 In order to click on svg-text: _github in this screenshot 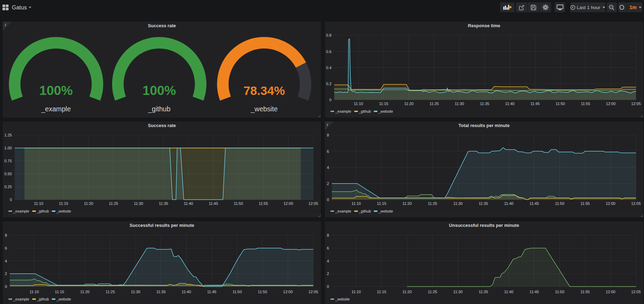, I will do `click(159, 109)`.